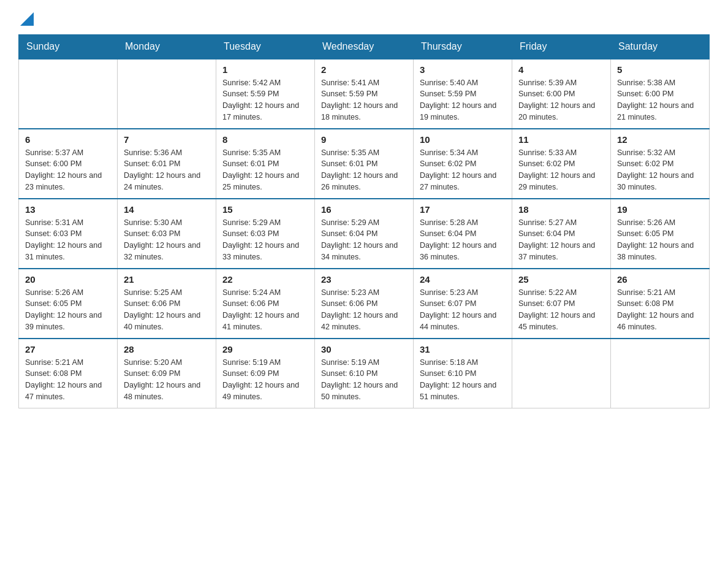 Image resolution: width=728 pixels, height=563 pixels. I want to click on calendar-week-row: 20Sunrise: 5:26 AMSunset: 6:05 PMDayligh…, so click(364, 304).